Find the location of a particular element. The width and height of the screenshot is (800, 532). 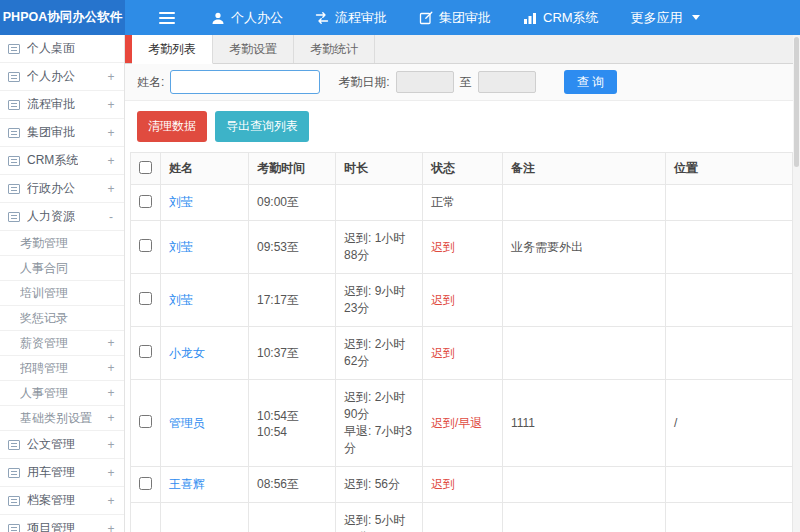

nav-crm-system: CRM系统 is located at coordinates (561, 18).